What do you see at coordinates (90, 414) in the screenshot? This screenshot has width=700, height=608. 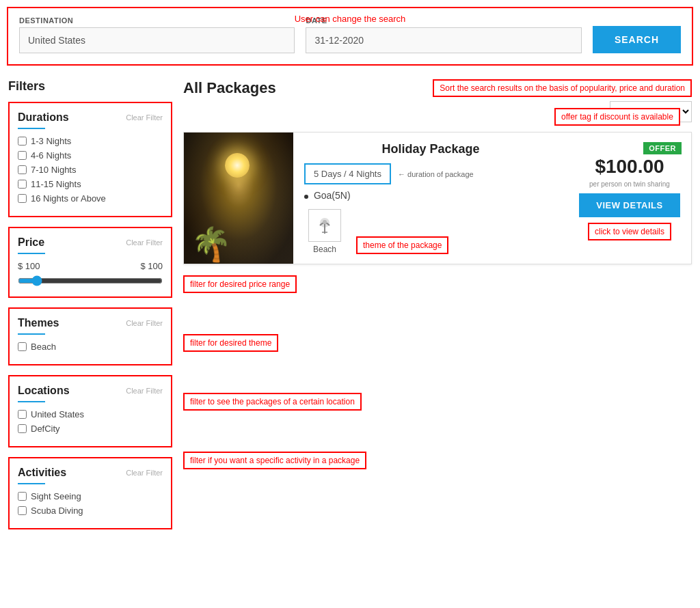 I see `location-item-us: United States` at bounding box center [90, 414].